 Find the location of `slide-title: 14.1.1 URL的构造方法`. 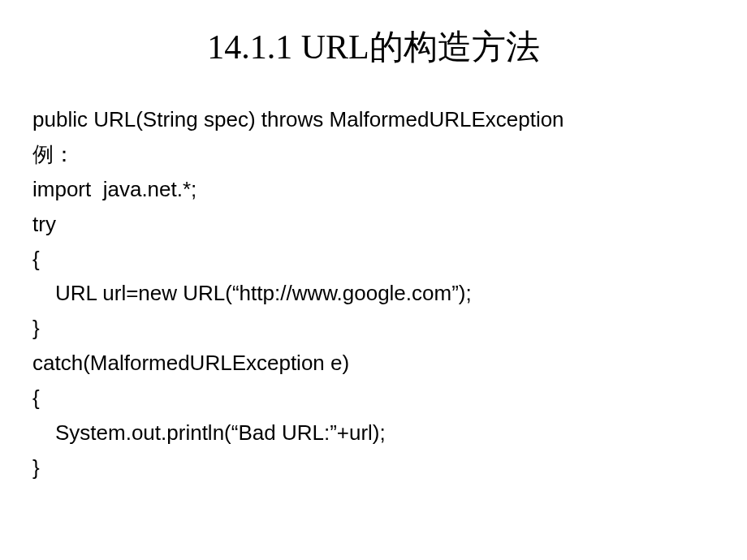

slide-title: 14.1.1 URL的构造方法 is located at coordinates (374, 47).